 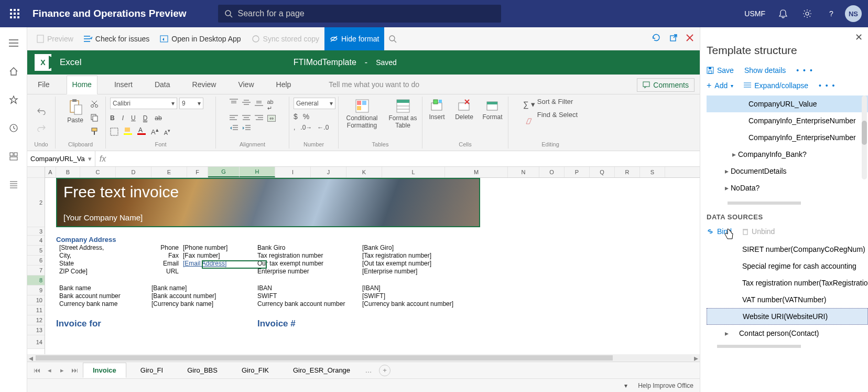 I want to click on font-color-button: A, so click(x=142, y=131).